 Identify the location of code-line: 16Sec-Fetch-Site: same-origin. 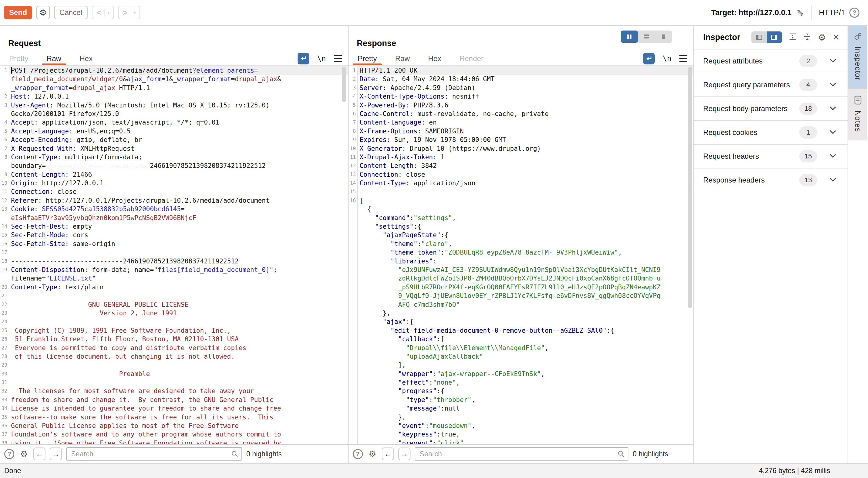
(174, 244).